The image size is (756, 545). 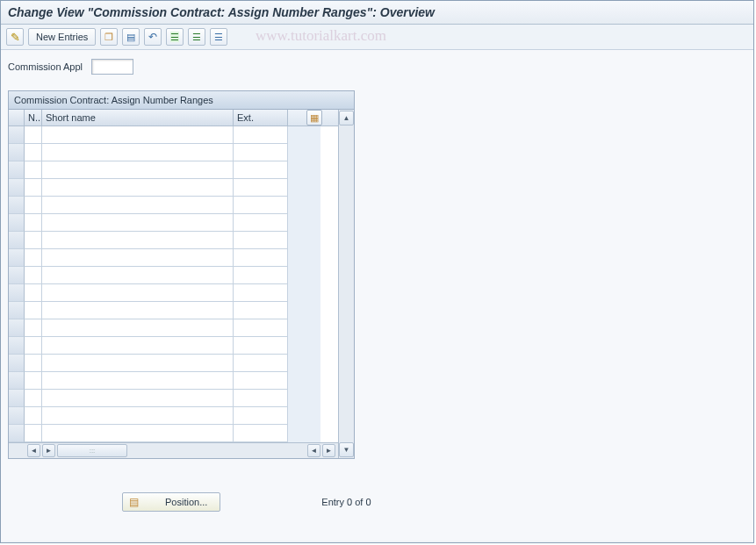 I want to click on toggle-change-button, so click(x=15, y=37).